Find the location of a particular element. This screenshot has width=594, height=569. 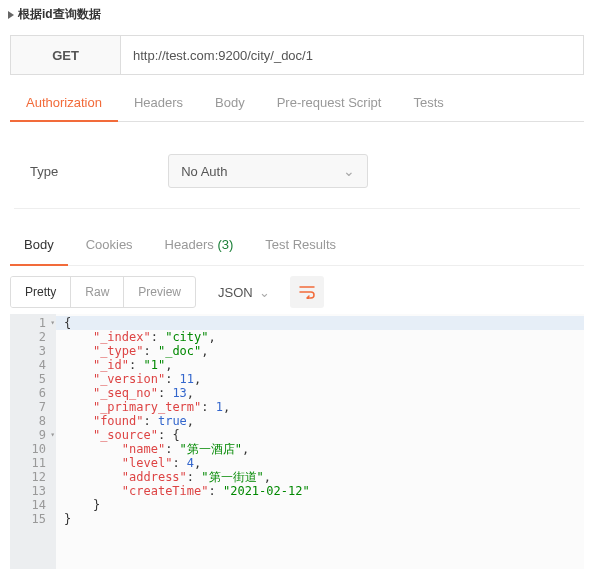

view-controls: Pretty Raw Preview JSON ⌄ is located at coordinates (297, 292).